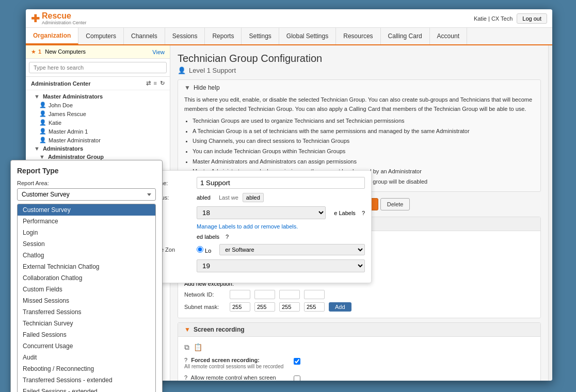 This screenshot has width=576, height=392. What do you see at coordinates (359, 88) in the screenshot?
I see `help-toggle: ▼ Hide help` at bounding box center [359, 88].